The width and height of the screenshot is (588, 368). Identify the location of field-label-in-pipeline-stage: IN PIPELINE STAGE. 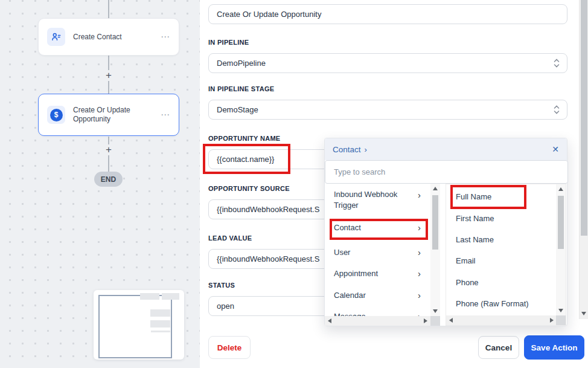
(388, 89).